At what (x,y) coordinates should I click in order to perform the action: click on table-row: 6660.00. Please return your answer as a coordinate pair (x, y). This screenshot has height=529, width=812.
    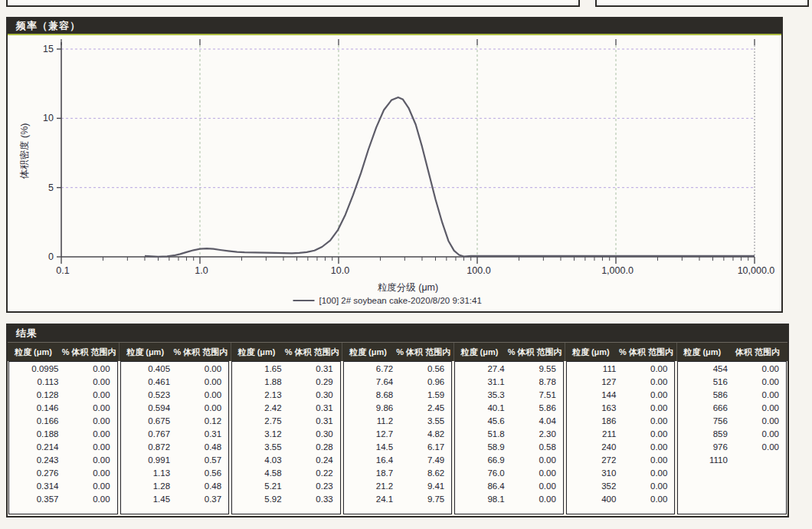
    Looking at the image, I should click on (732, 408).